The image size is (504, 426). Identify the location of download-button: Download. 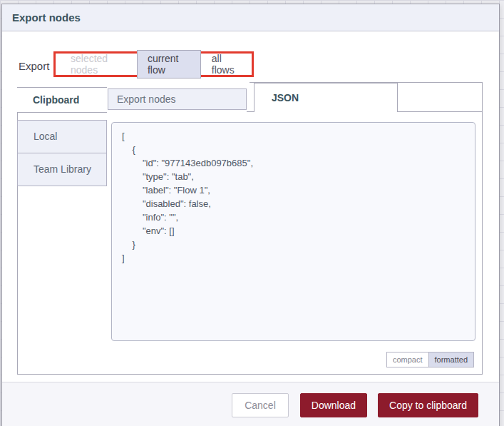
(334, 405).